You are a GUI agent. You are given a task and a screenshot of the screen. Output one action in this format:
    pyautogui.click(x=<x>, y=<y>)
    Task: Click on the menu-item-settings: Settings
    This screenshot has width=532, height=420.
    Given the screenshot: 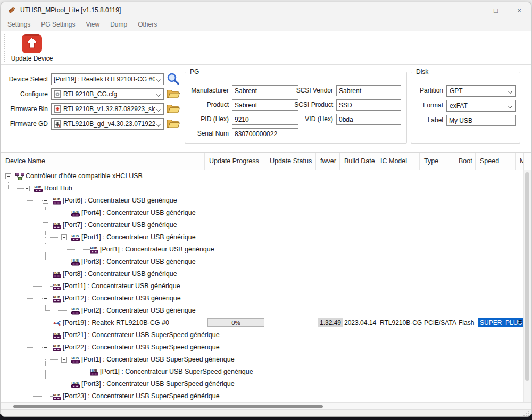 What is the action you would take?
    pyautogui.click(x=19, y=24)
    